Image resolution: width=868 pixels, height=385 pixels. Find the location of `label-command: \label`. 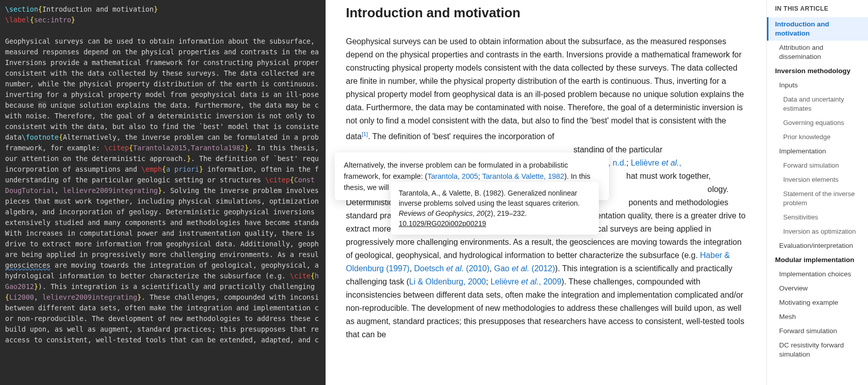

label-command: \label is located at coordinates (17, 20).